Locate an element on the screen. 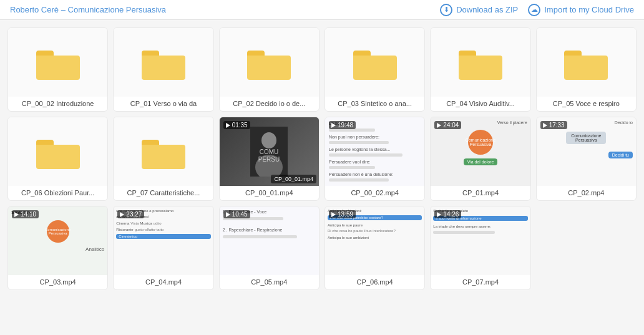 This screenshot has height=335, width=644. cloud-icon: ☁ is located at coordinates (534, 10).